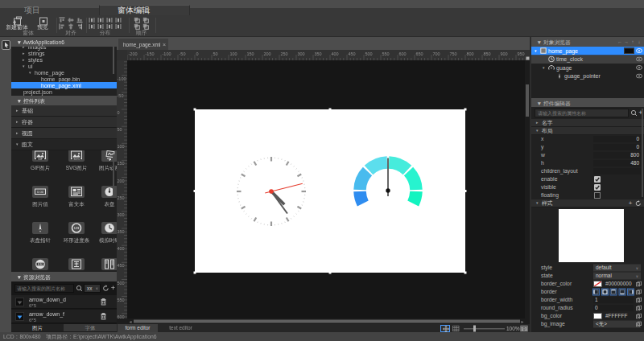  I want to click on widget-category-1: ▸容器, so click(64, 122).